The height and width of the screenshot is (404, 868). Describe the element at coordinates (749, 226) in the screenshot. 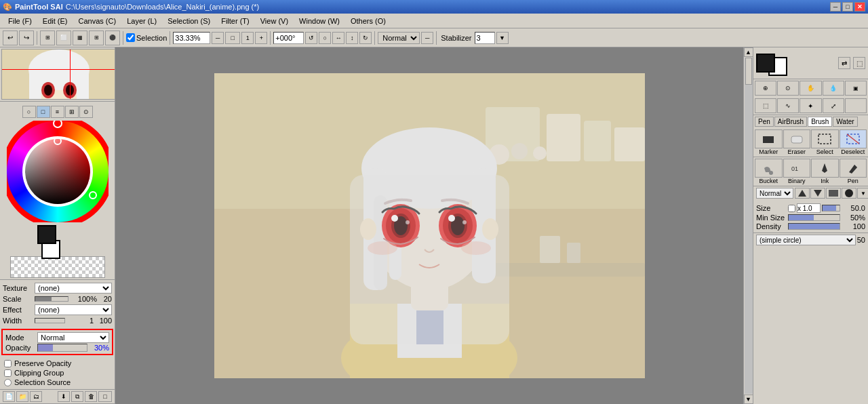

I see `scroll-track` at that location.